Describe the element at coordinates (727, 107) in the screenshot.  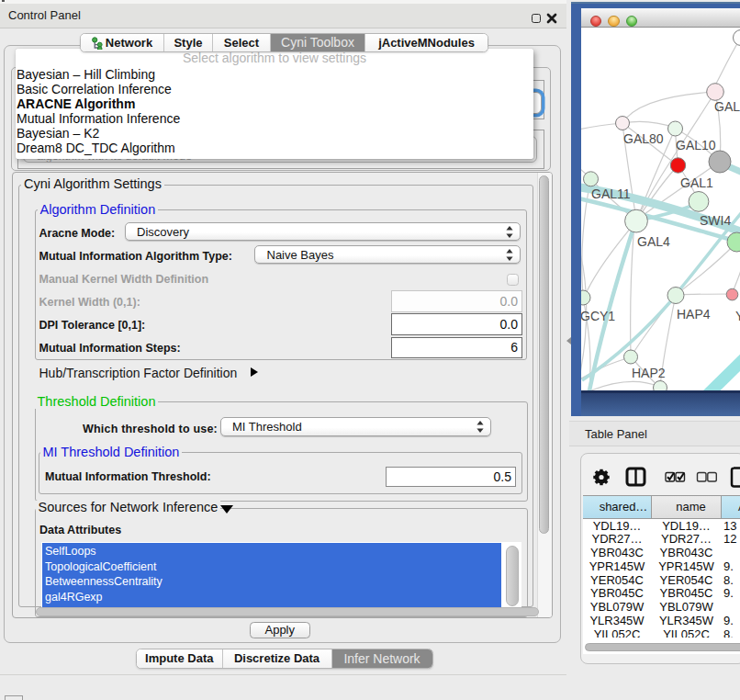
I see `svg-text: GAL2` at that location.